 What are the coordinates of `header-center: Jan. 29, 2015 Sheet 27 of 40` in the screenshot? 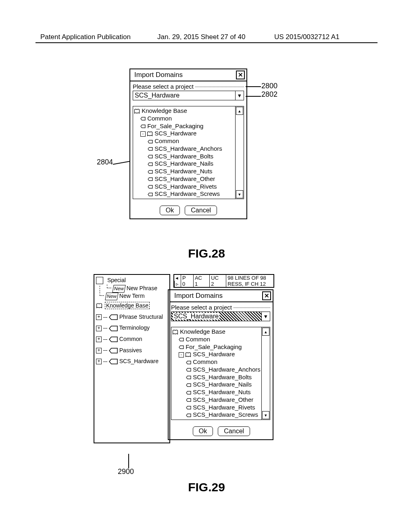 It's located at (201, 37).